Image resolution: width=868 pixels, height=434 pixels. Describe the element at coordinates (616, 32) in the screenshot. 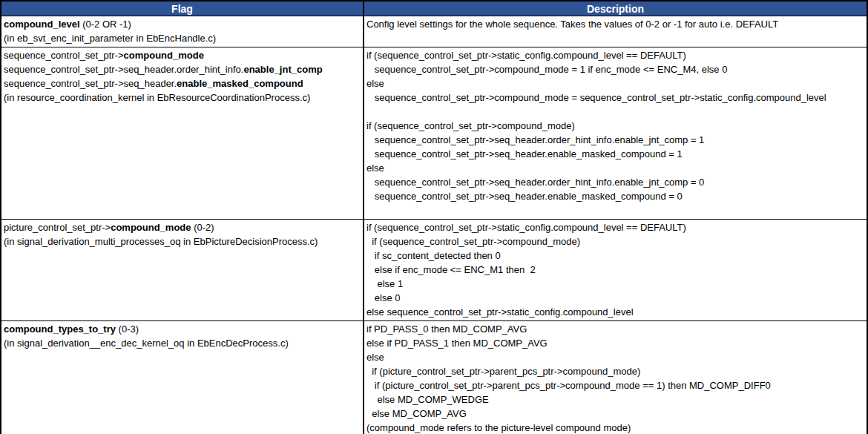

I see `description-cell: Config level settings for the whole sequ…` at that location.